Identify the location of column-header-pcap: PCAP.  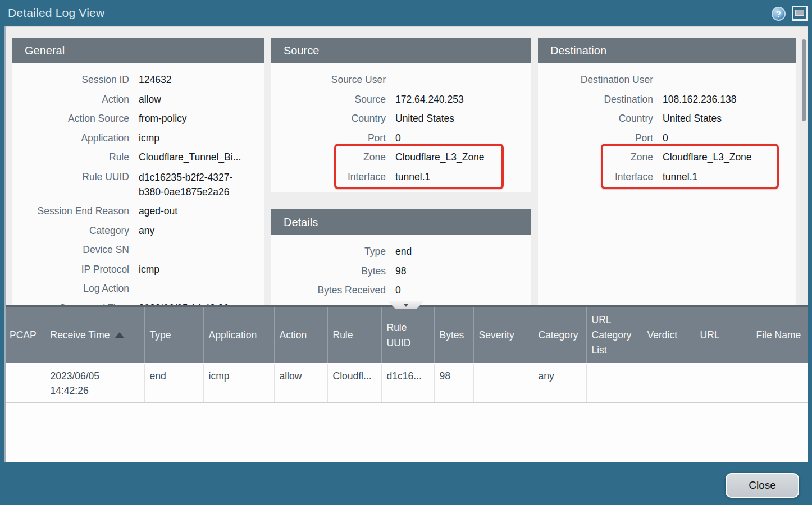
(25, 336).